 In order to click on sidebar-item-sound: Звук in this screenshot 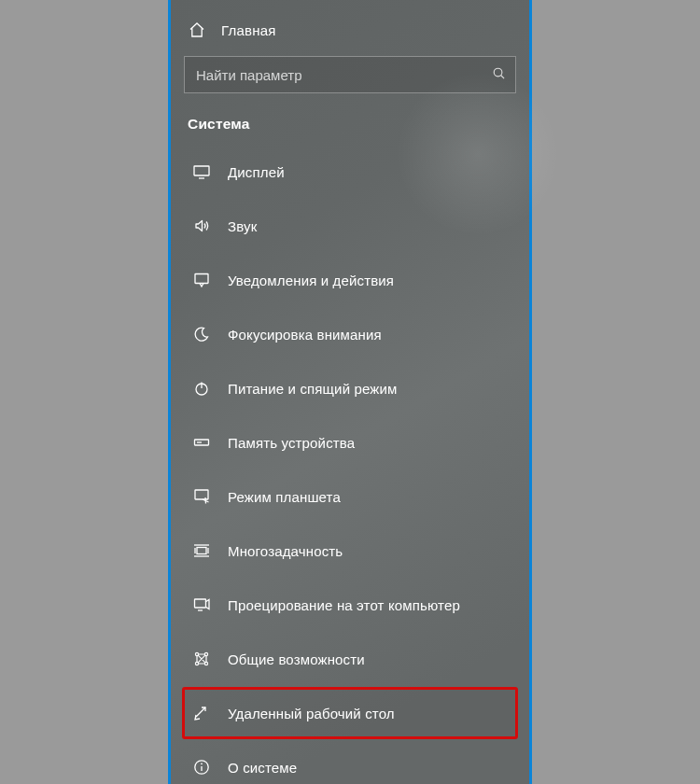, I will do `click(350, 226)`.